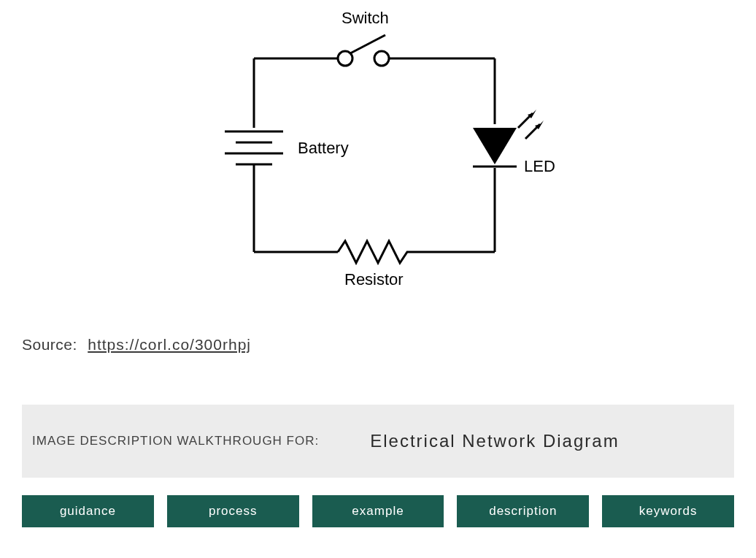 The image size is (756, 558). Describe the element at coordinates (495, 441) in the screenshot. I see `walkthrough-title: Electrical Network Diagram` at that location.